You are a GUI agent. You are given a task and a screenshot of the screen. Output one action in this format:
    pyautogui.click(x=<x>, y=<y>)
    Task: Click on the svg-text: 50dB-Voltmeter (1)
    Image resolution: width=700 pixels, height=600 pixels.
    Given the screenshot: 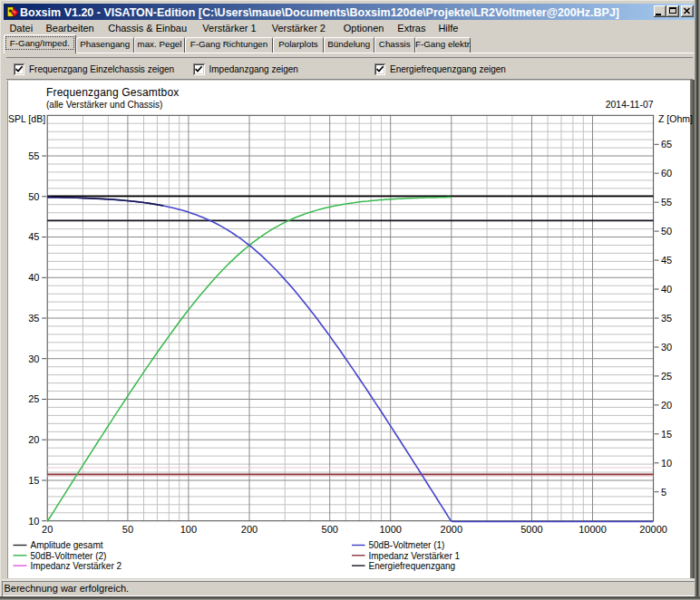 What is the action you would take?
    pyautogui.click(x=407, y=546)
    